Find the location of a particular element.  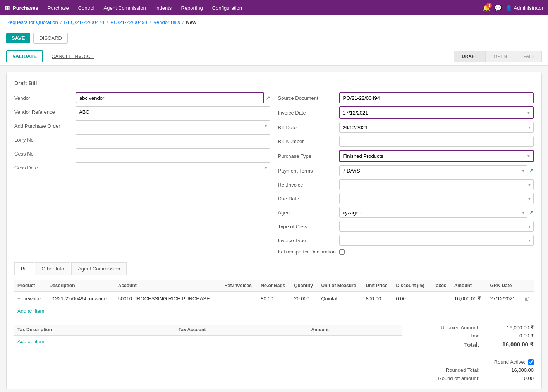

menu-purchase: Purchase is located at coordinates (58, 8).